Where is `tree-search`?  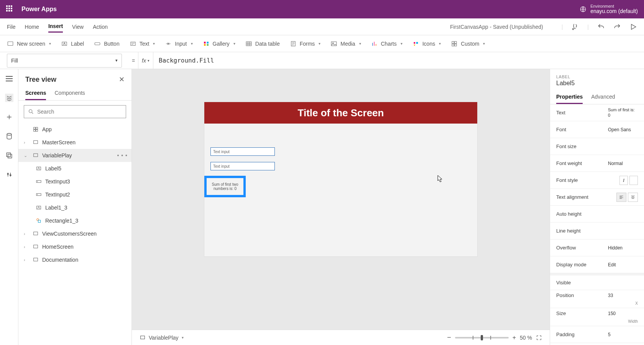 tree-search is located at coordinates (75, 112).